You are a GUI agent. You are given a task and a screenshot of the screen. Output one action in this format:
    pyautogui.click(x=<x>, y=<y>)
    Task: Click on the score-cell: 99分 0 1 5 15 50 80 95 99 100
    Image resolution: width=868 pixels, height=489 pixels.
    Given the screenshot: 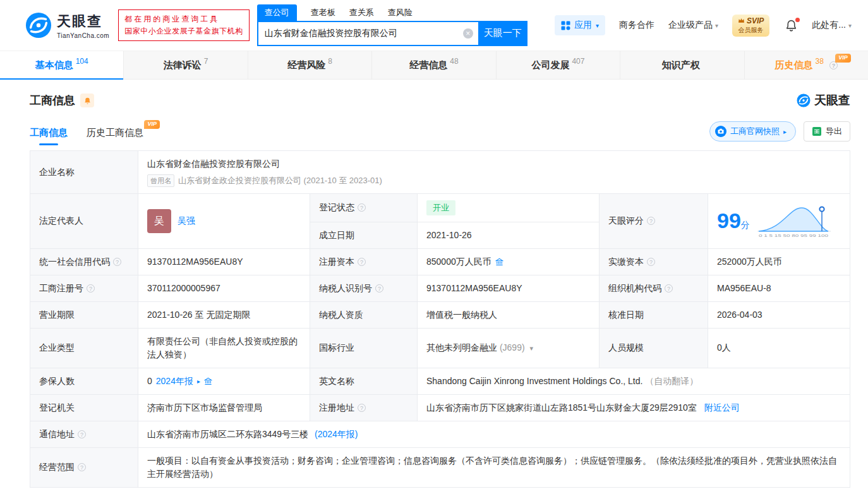 What is the action you would take?
    pyautogui.click(x=780, y=221)
    